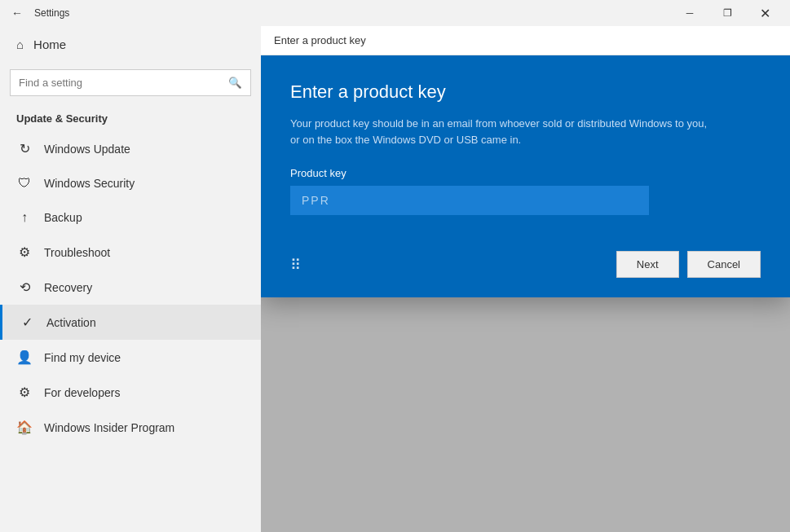 The height and width of the screenshot is (532, 790). Describe the element at coordinates (24, 393) in the screenshot. I see `for-developers-icon: ⚙` at that location.